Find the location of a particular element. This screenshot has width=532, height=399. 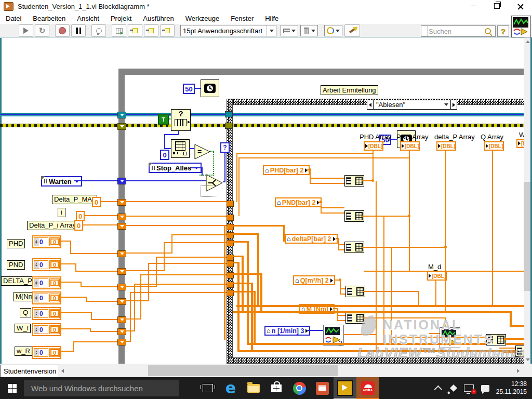

wait-ms-constant: 50 is located at coordinates (189, 89).